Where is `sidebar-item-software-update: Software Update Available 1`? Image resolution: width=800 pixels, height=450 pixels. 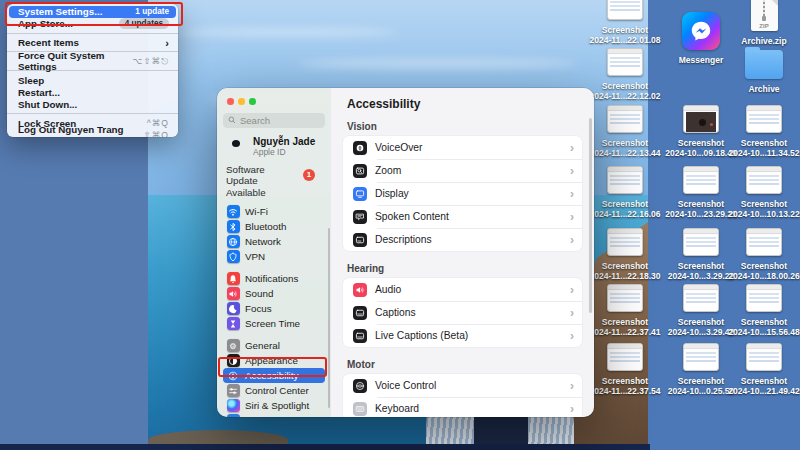
sidebar-item-software-update: Software Update Available 1 is located at coordinates (274, 182).